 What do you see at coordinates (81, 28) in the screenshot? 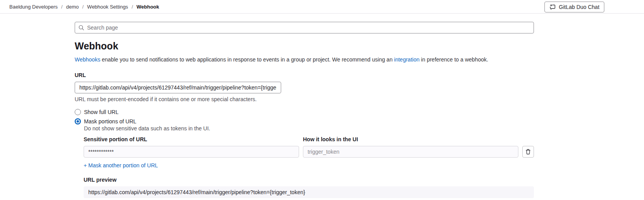
I see `search-icon` at bounding box center [81, 28].